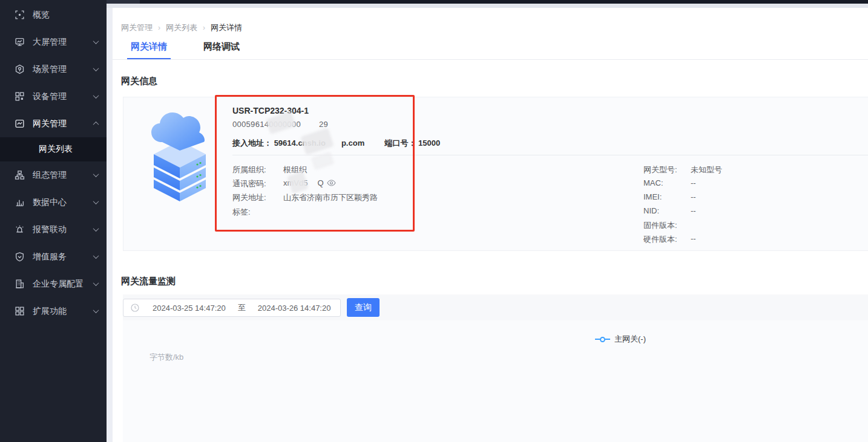  I want to click on sidebar-item-label: 企业专属配置, so click(63, 284).